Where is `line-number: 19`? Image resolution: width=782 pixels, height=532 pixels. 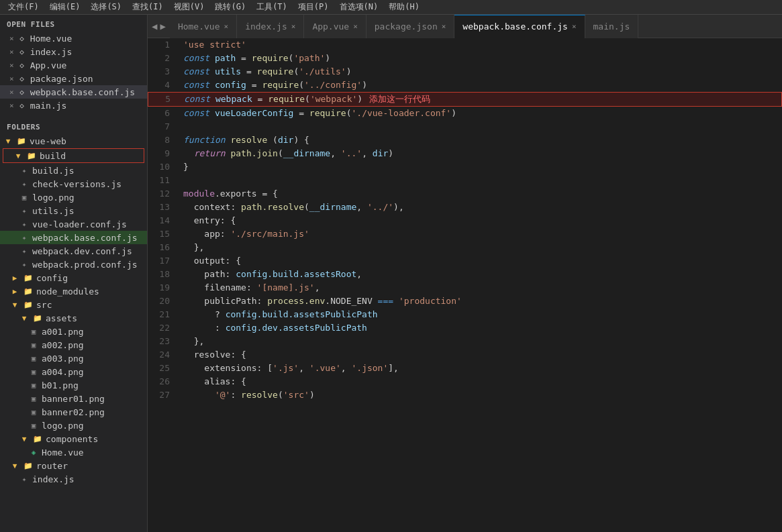 line-number: 19 is located at coordinates (162, 288).